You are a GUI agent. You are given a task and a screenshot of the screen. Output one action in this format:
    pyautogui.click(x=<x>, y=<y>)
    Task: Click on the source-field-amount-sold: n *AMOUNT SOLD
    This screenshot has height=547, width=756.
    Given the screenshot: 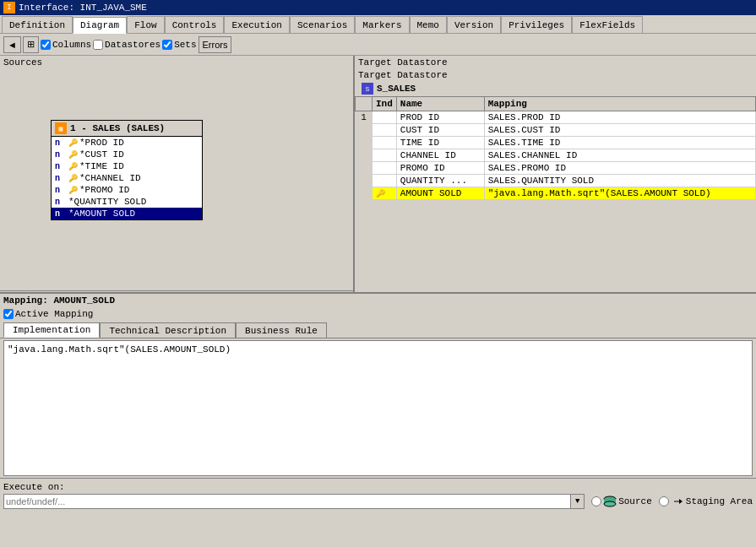 What is the action you would take?
    pyautogui.click(x=127, y=214)
    